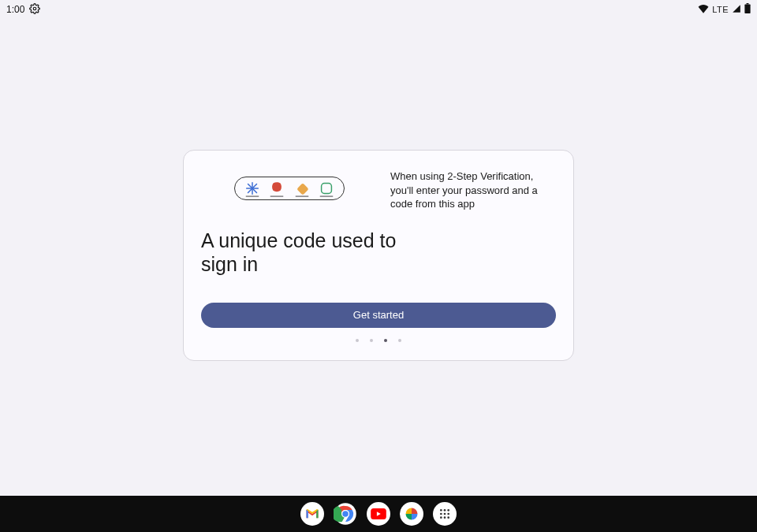  Describe the element at coordinates (748, 9) in the screenshot. I see `battery-icon` at that location.